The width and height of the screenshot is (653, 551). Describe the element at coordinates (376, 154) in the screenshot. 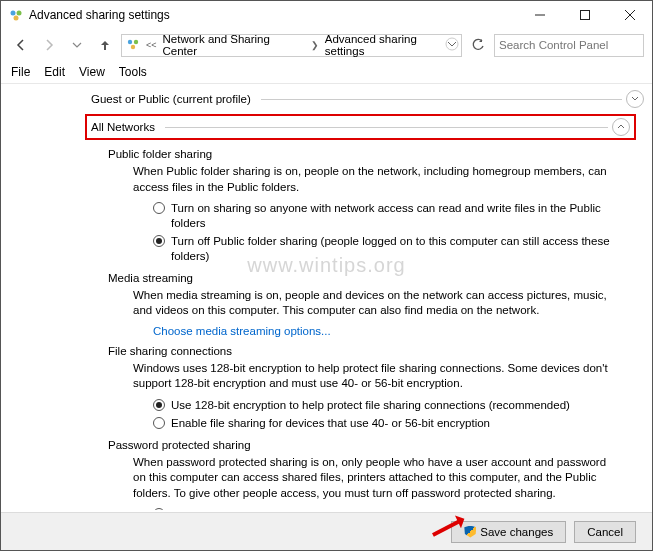

I see `heading-public-folder-sharing: Public folder sharing` at that location.